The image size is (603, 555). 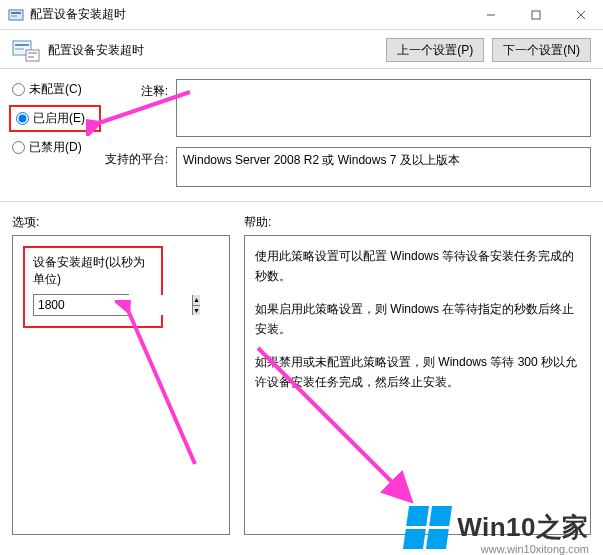 I want to click on windows-logo-icon, so click(x=428, y=528).